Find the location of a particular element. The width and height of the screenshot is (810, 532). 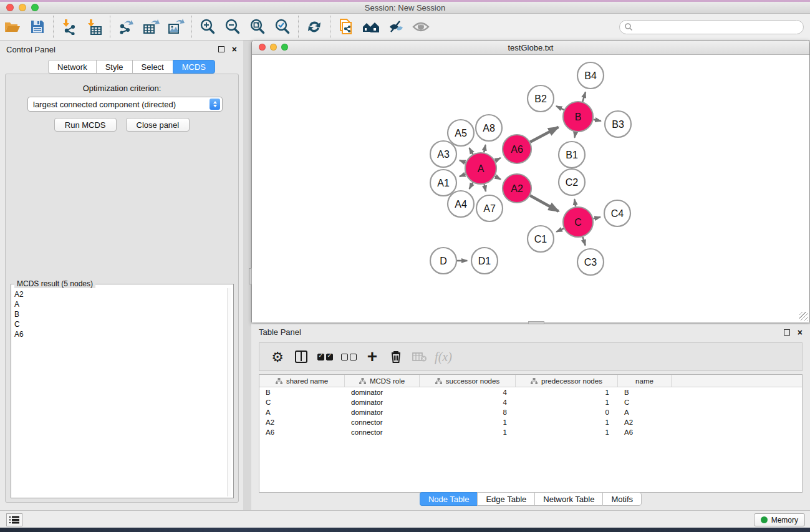

mcds-result-item: A is located at coordinates (119, 304).